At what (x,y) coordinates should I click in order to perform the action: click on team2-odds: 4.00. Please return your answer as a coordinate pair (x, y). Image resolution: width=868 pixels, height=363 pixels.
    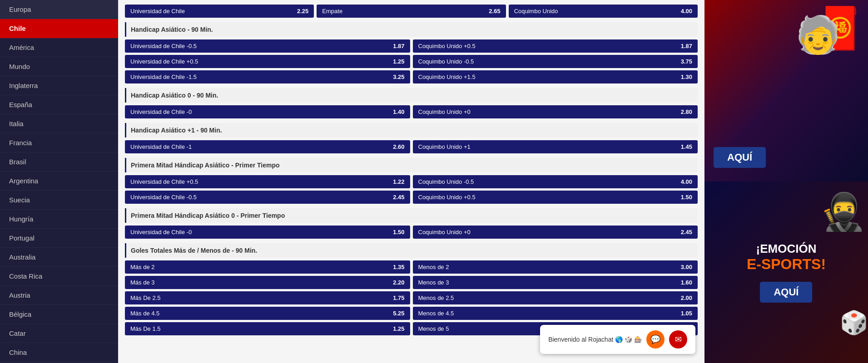
    Looking at the image, I should click on (684, 11).